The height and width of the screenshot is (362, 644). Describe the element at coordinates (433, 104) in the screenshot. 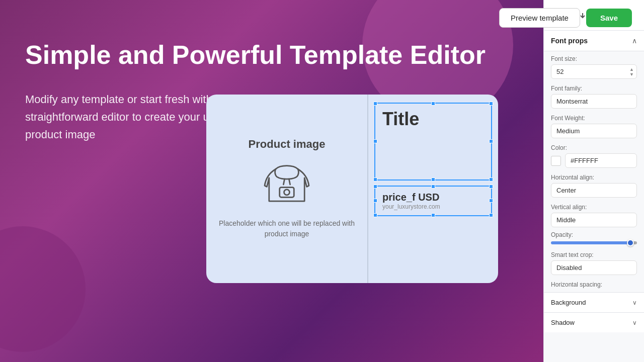

I see `handle-tm` at that location.